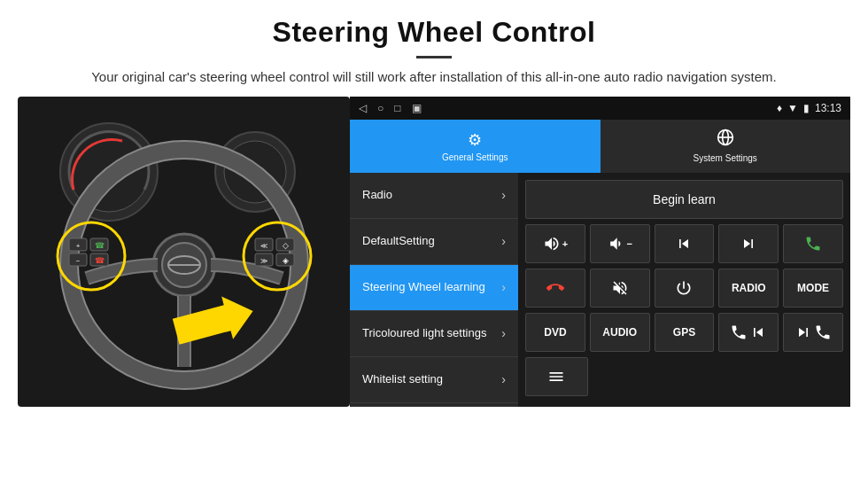  Describe the element at coordinates (434, 380) in the screenshot. I see `menu-item-whitelist: Whitelist setting ›` at that location.